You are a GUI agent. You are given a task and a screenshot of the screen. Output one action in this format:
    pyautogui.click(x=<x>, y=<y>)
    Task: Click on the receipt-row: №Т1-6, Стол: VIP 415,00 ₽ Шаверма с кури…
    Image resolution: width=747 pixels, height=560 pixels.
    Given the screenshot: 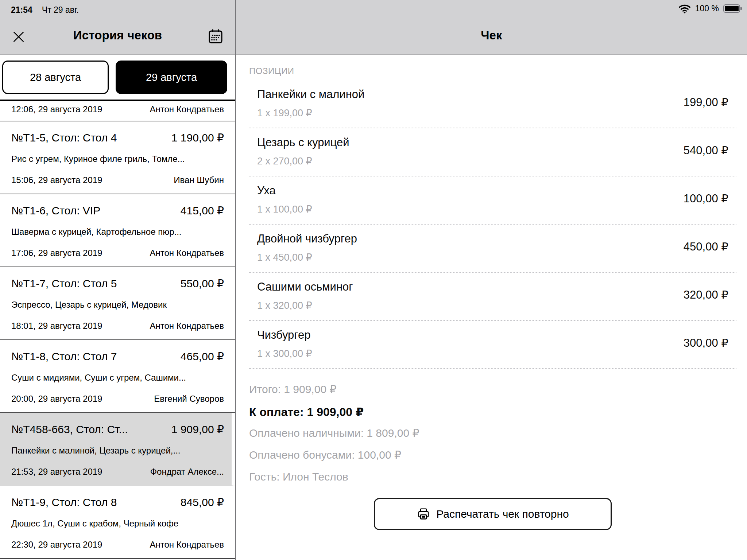 What is the action you would take?
    pyautogui.click(x=117, y=231)
    